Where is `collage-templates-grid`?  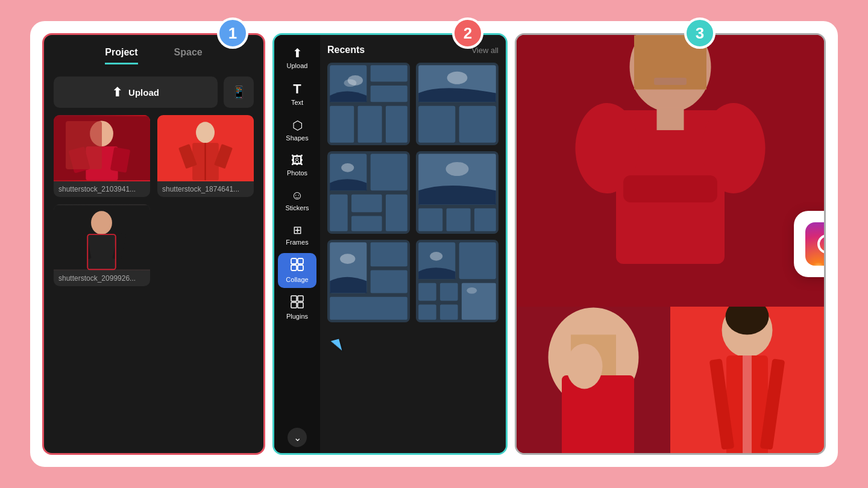
collage-templates-grid is located at coordinates (413, 193).